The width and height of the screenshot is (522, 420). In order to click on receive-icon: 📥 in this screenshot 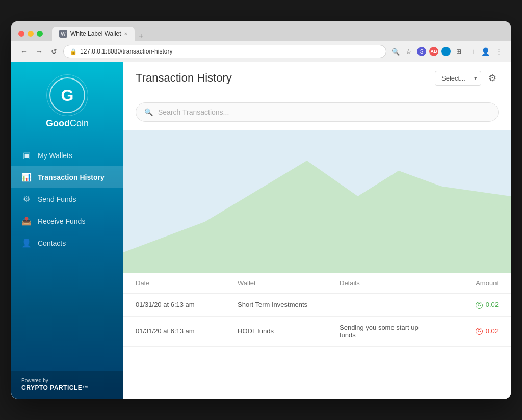, I will do `click(27, 221)`.